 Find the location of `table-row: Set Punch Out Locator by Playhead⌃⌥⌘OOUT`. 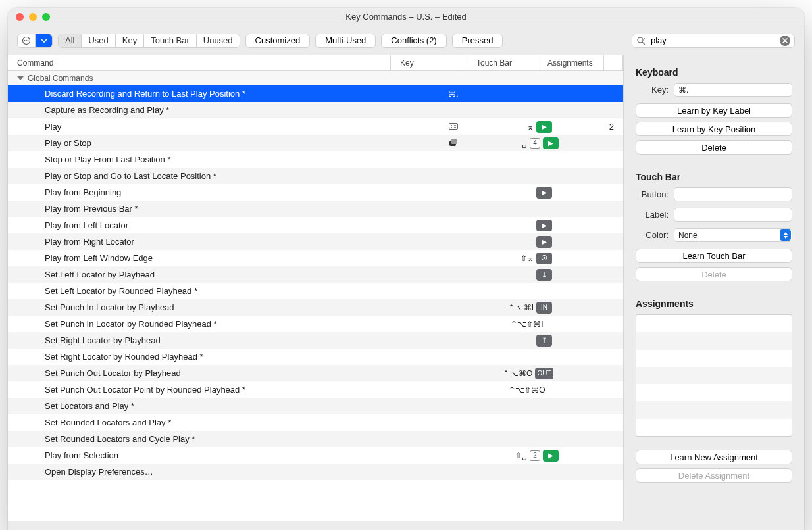

table-row: Set Punch Out Locator by Playhead⌃⌥⌘OOUT is located at coordinates (316, 373).